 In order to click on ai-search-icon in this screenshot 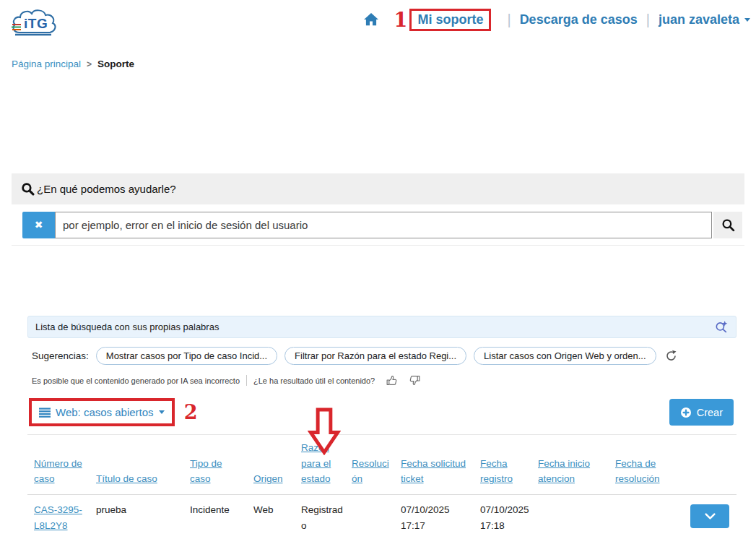, I will do `click(722, 327)`.